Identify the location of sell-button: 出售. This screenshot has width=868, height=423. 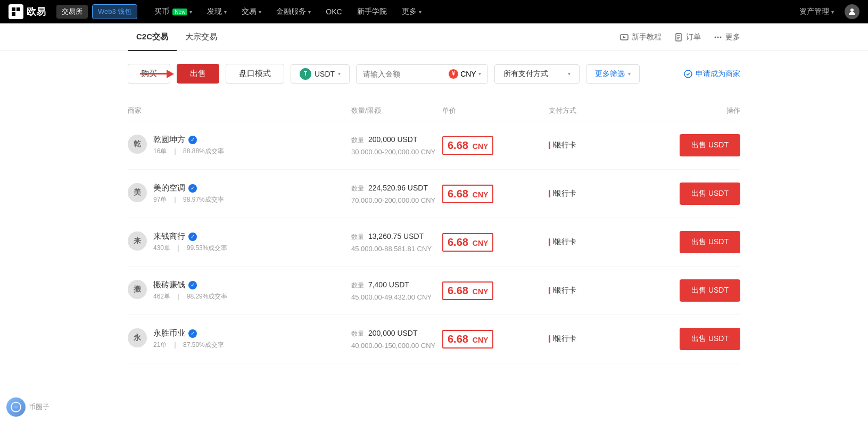
(198, 73).